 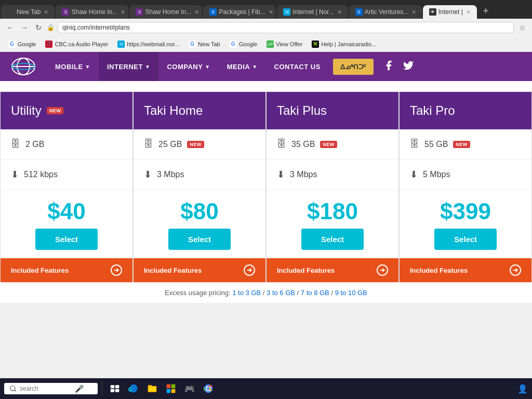 What do you see at coordinates (344, 44) in the screenshot?
I see `bookmark-jamaica: 🇯🇲 Help | Jamaicaradio...` at bounding box center [344, 44].